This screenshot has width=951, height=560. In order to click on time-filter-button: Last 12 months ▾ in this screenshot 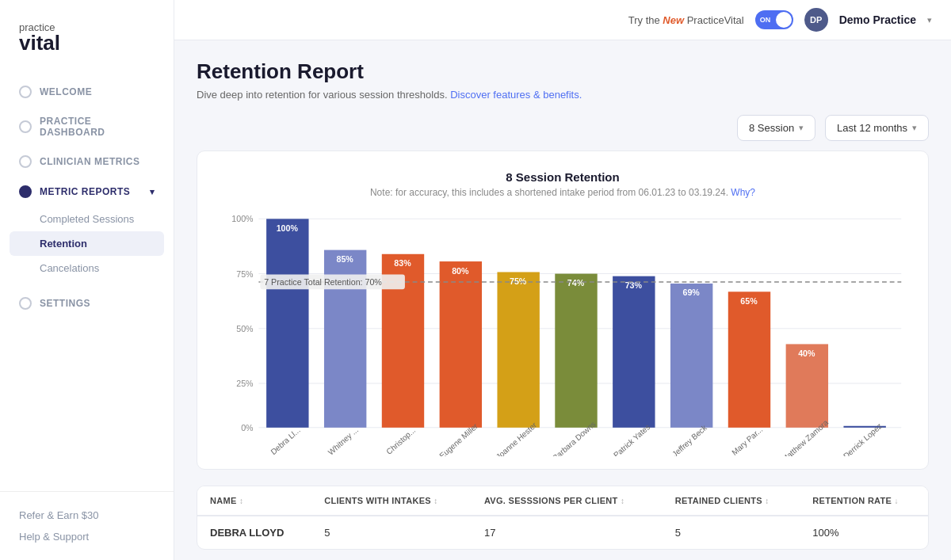, I will do `click(877, 128)`.